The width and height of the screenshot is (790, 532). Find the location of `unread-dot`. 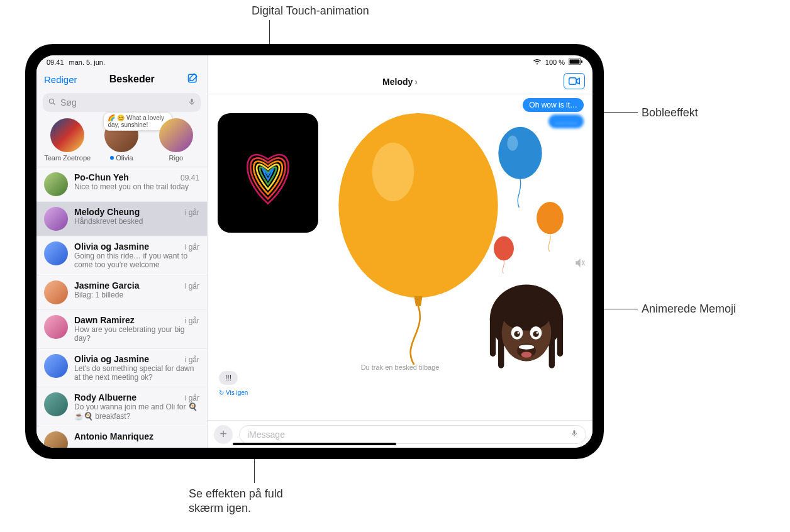

unread-dot is located at coordinates (112, 158).